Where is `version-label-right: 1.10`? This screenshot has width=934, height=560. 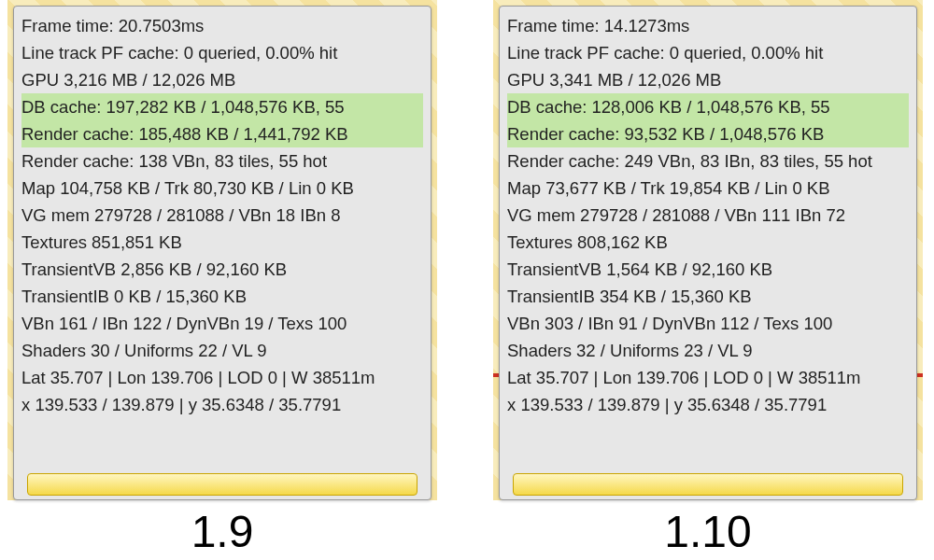
version-label-right: 1.10 is located at coordinates (708, 532).